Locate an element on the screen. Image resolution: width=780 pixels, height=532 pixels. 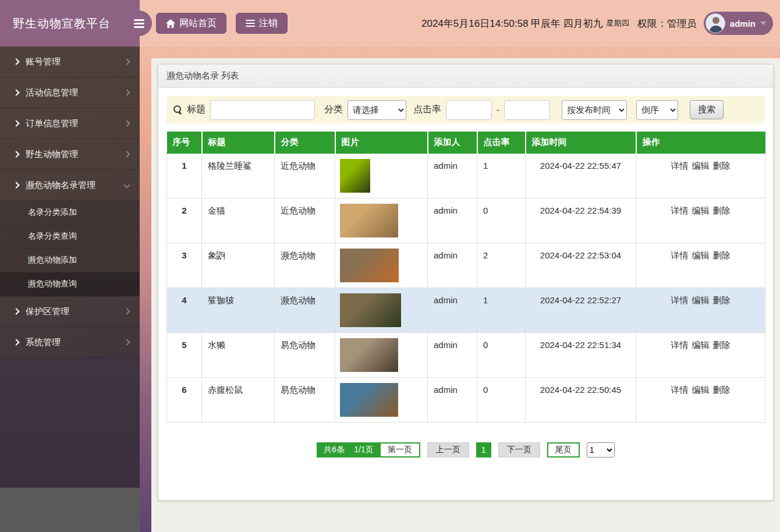
sidebar-item-activity: 活动信息管理 is located at coordinates (70, 93).